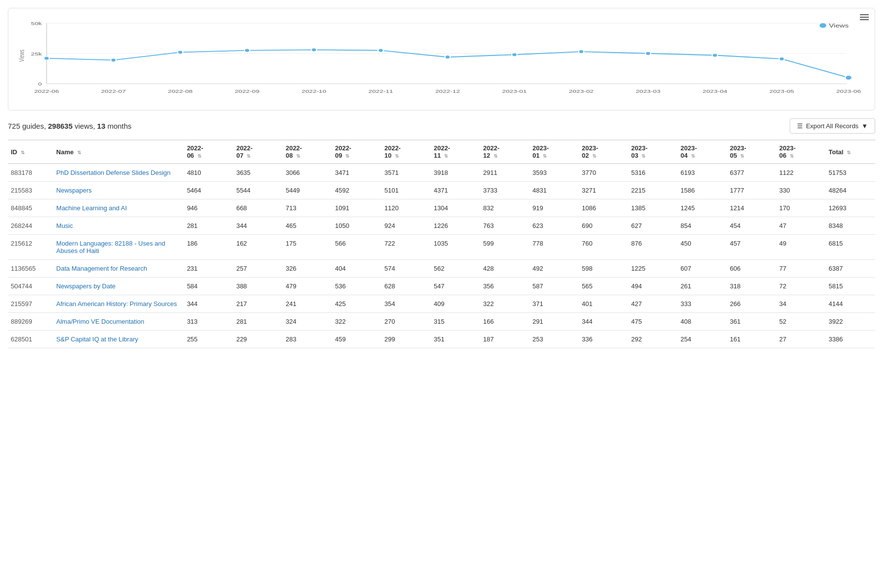  What do you see at coordinates (111, 247) in the screenshot?
I see `guide-link: Modern Languages: 82188 - Uses and Abuse…` at bounding box center [111, 247].